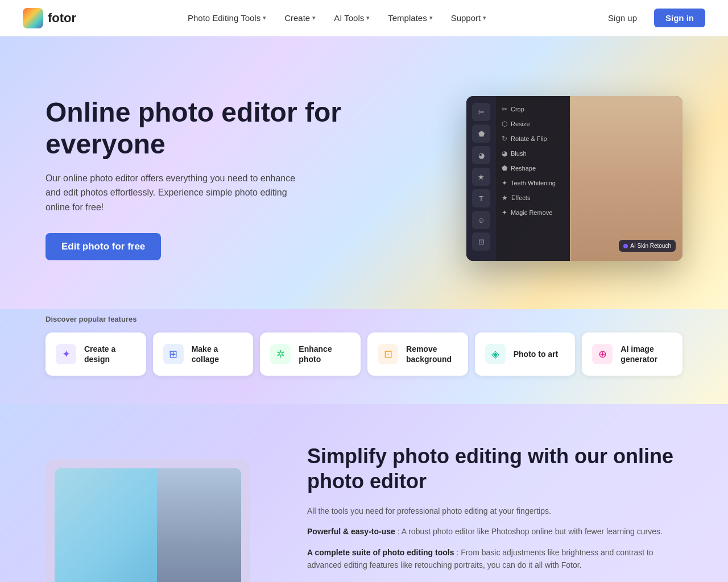 Image resolution: width=728 pixels, height=582 pixels. Describe the element at coordinates (504, 139) in the screenshot. I see `rotate-icon: ↻` at that location.